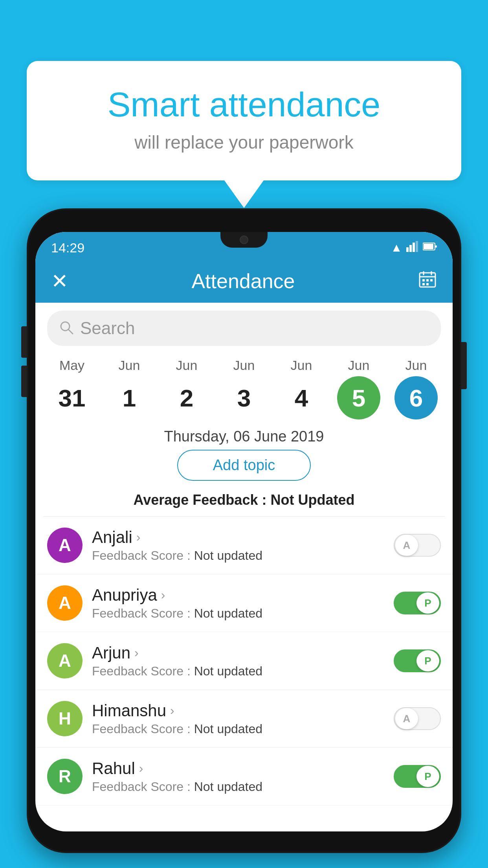 This screenshot has width=488, height=868. I want to click on app-header: ✕ Attendance, so click(244, 281).